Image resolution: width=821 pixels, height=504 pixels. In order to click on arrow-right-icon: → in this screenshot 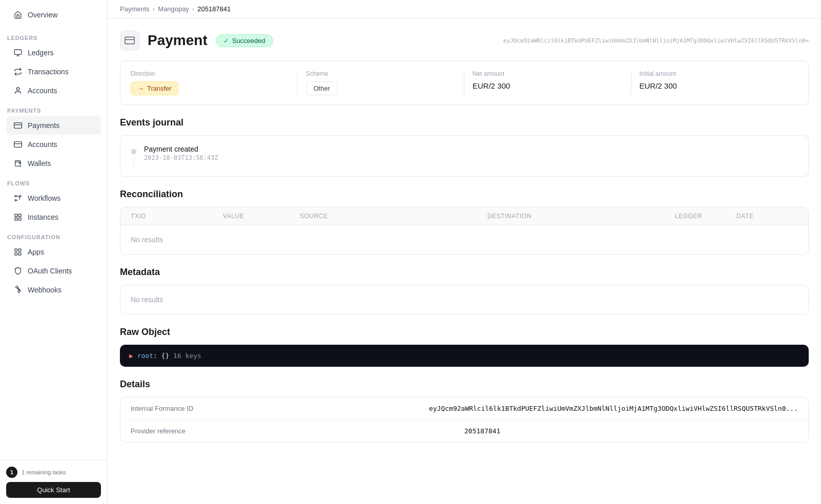, I will do `click(140, 88)`.